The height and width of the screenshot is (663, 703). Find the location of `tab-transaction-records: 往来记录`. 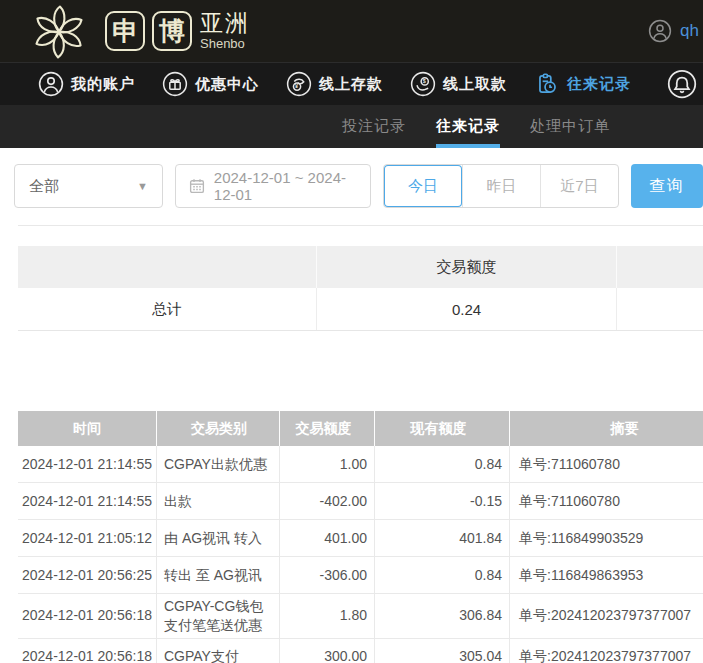

tab-transaction-records: 往来记录 is located at coordinates (468, 126).